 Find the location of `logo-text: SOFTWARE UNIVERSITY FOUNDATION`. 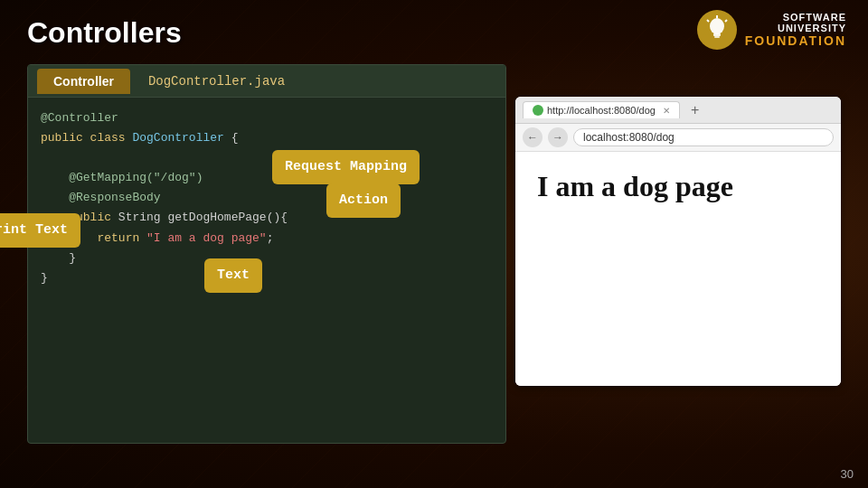

logo-text: SOFTWARE UNIVERSITY FOUNDATION is located at coordinates (796, 30).